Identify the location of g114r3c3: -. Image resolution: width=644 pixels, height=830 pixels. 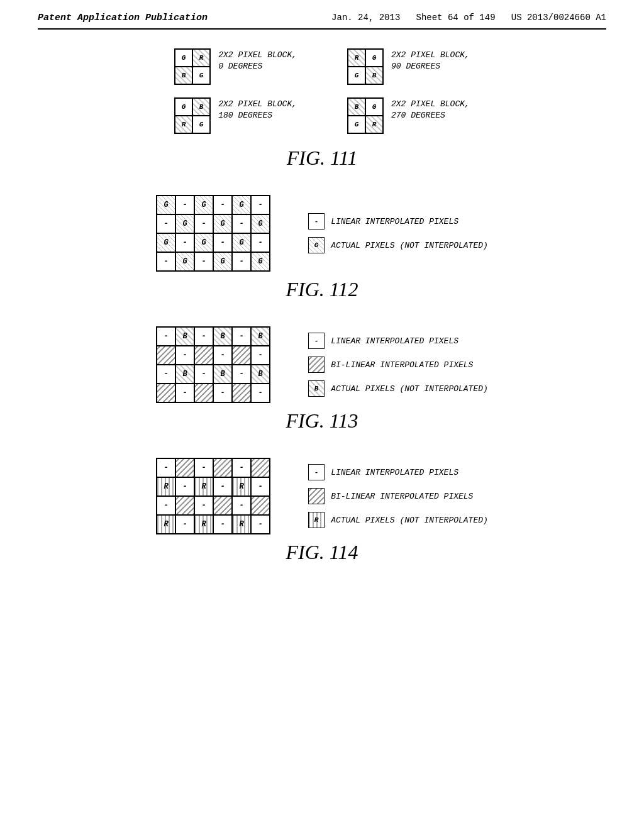
(204, 506).